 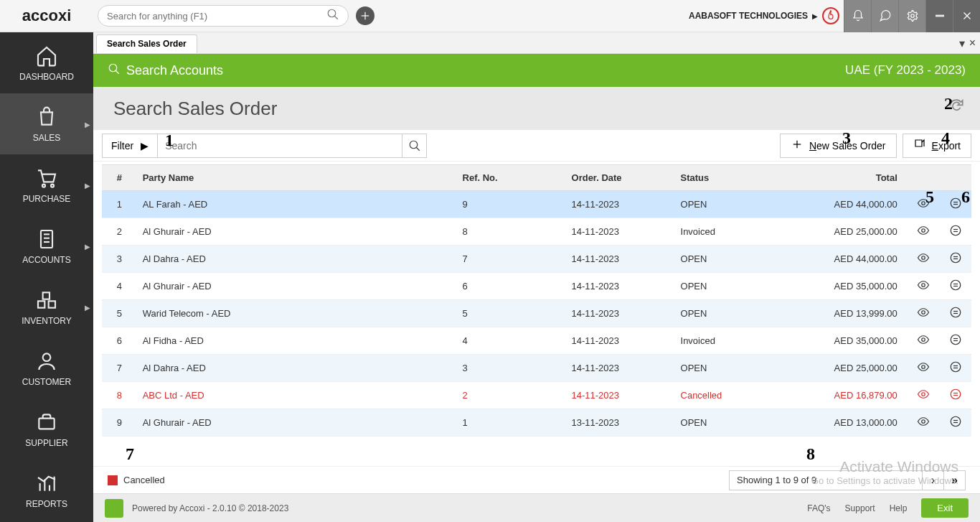 What do you see at coordinates (838, 146) in the screenshot?
I see `new-sales-order-button: New Sales Order` at bounding box center [838, 146].